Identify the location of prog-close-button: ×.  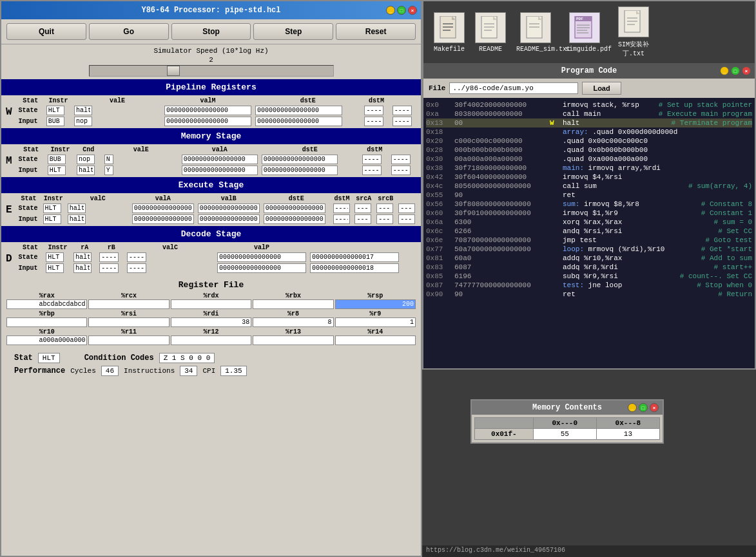
(746, 71).